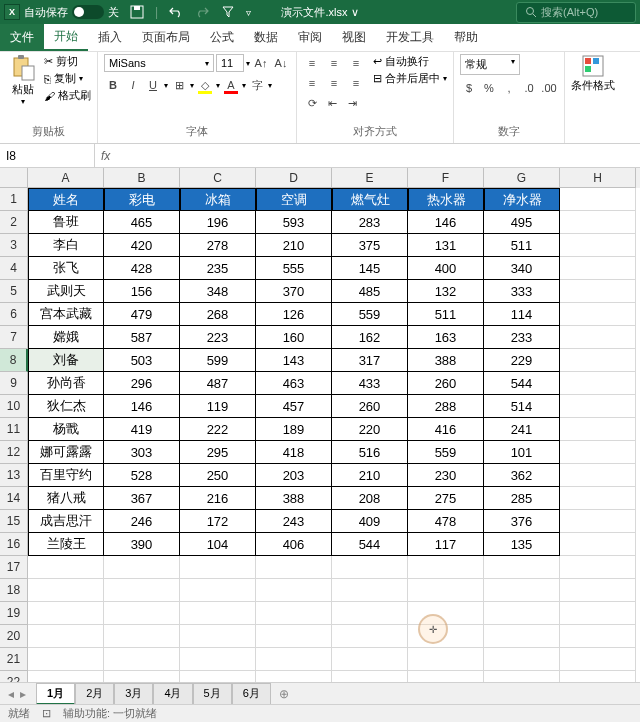  What do you see at coordinates (218, 222) in the screenshot?
I see `cell: 196` at bounding box center [218, 222].